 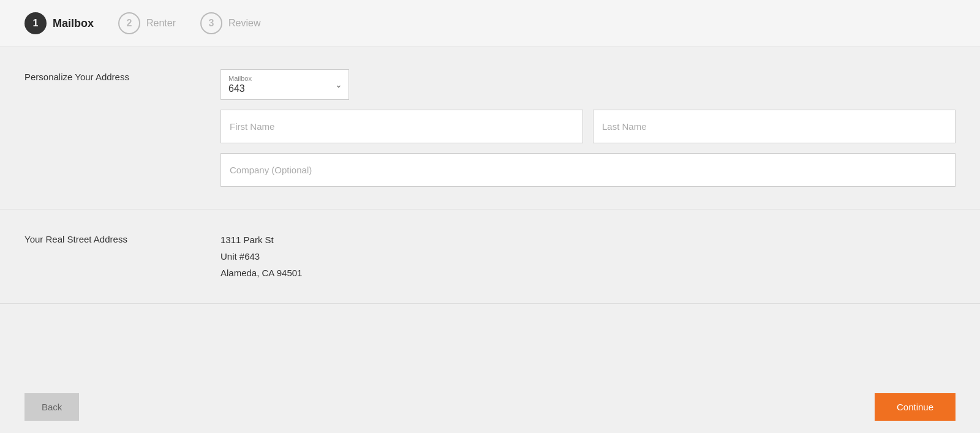 What do you see at coordinates (244, 23) in the screenshot?
I see `step-3-label: Review` at bounding box center [244, 23].